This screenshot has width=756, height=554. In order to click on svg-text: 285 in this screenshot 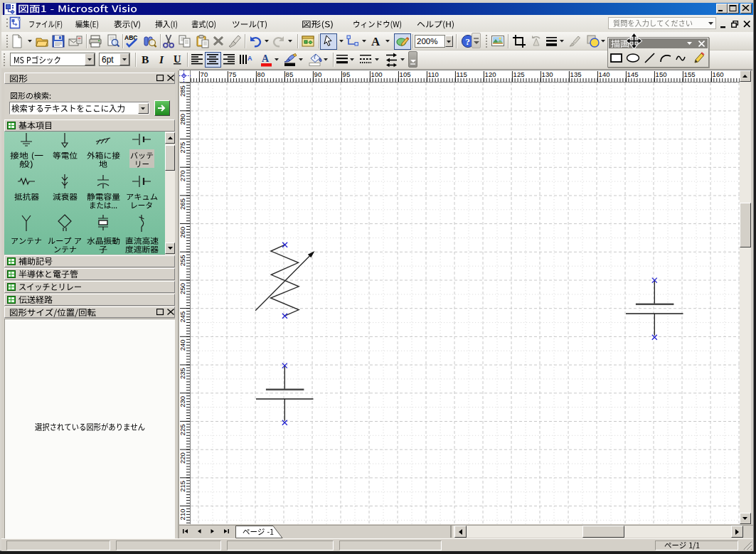, I will do `click(183, 91)`.